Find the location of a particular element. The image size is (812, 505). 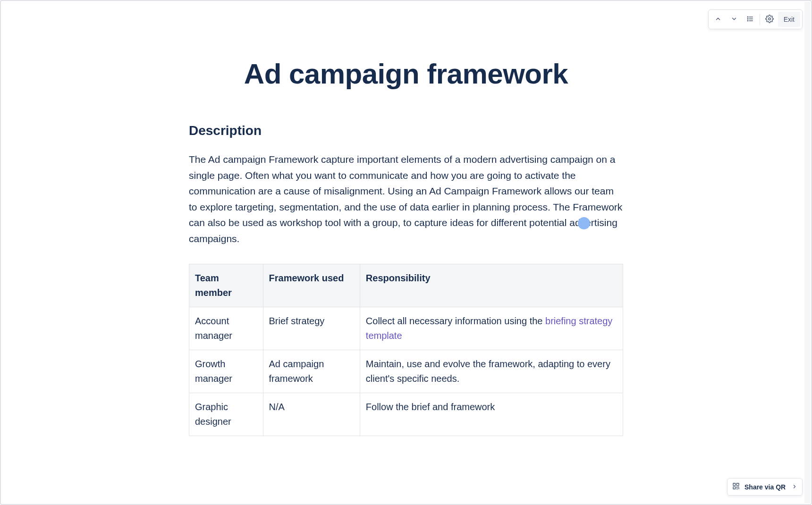

toolbar-divider is located at coordinates (760, 19).